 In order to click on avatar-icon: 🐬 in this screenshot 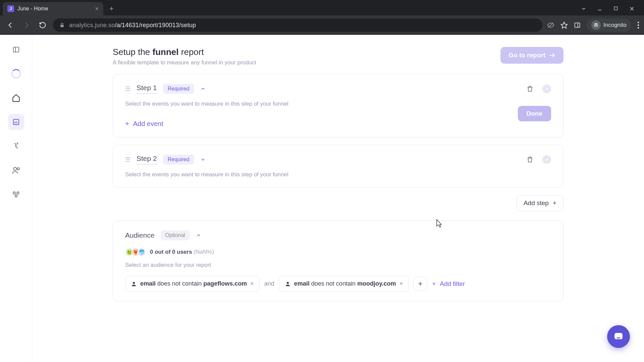, I will do `click(142, 252)`.